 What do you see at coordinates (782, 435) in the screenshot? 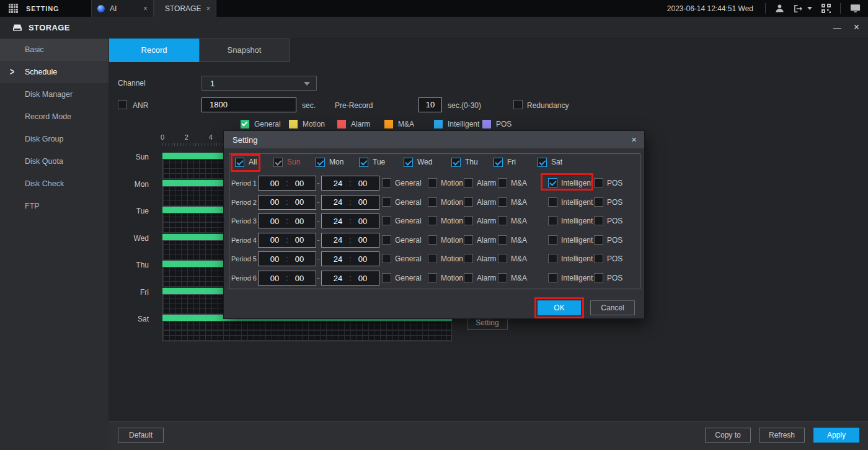
I see `refresh-button: Refresh` at bounding box center [782, 435].